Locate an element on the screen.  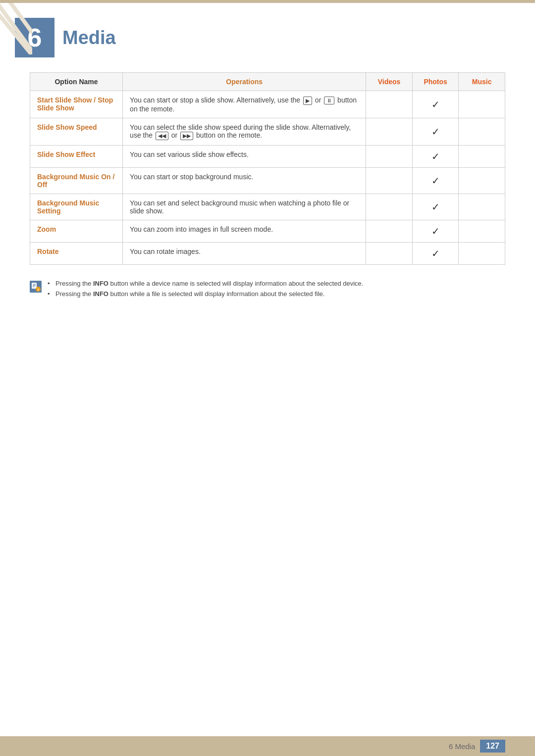
table-row: ZoomYou can zoom into images in full scr… is located at coordinates (268, 232).